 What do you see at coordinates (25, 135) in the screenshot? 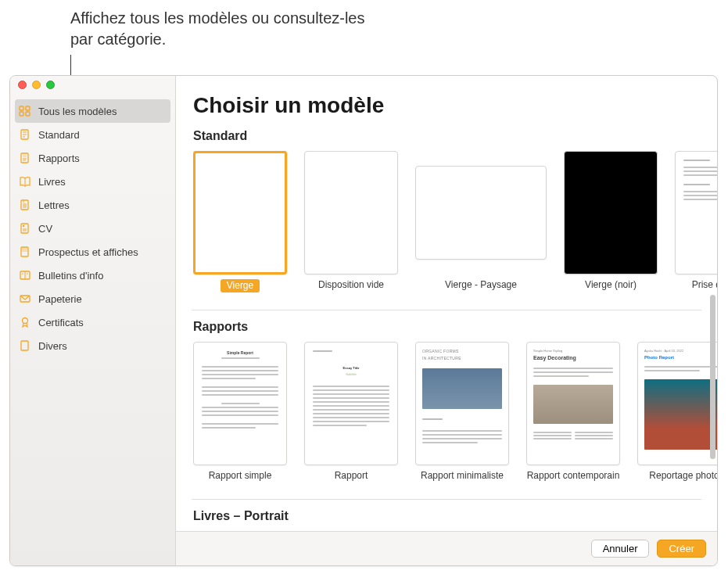
I see `document-icon` at bounding box center [25, 135].